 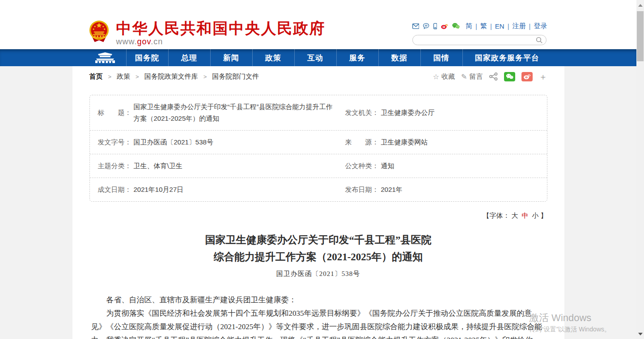 I want to click on meta-value: 卫生、体育\卫生, so click(x=164, y=166).